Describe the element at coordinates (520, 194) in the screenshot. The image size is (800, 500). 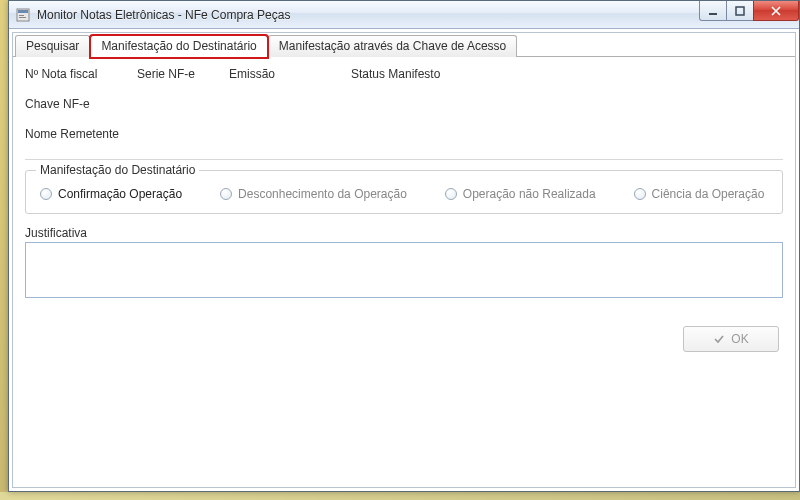
I see `radio-operacao-nao-realizada: Operação não Realizada` at that location.